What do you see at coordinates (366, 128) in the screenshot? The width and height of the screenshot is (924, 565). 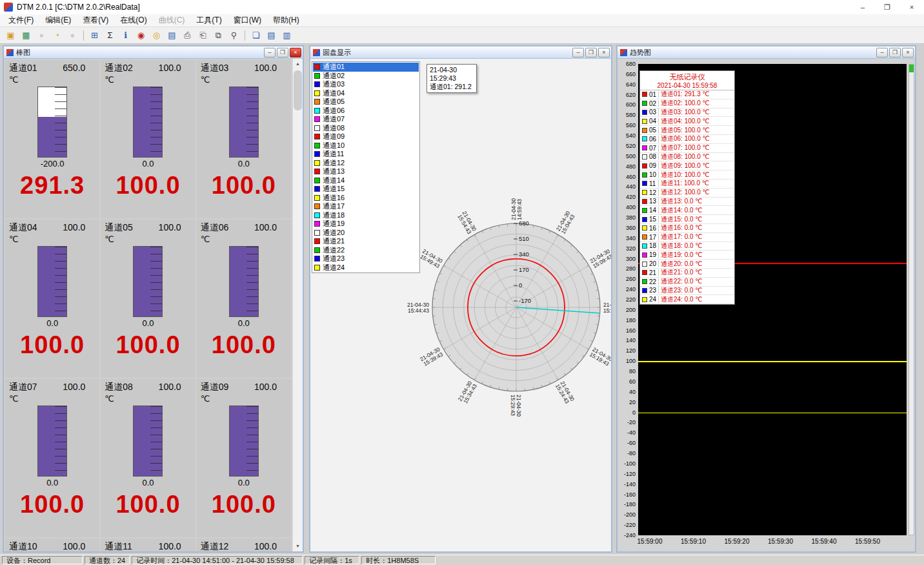 I see `channel-list-item: 通道08` at bounding box center [366, 128].